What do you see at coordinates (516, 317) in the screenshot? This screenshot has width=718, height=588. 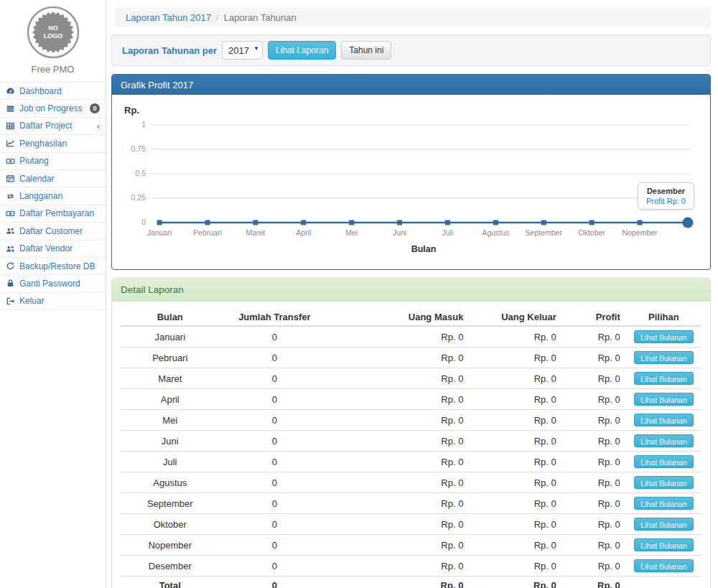 I see `col-header-uang-keluar: Uang Keluar` at bounding box center [516, 317].